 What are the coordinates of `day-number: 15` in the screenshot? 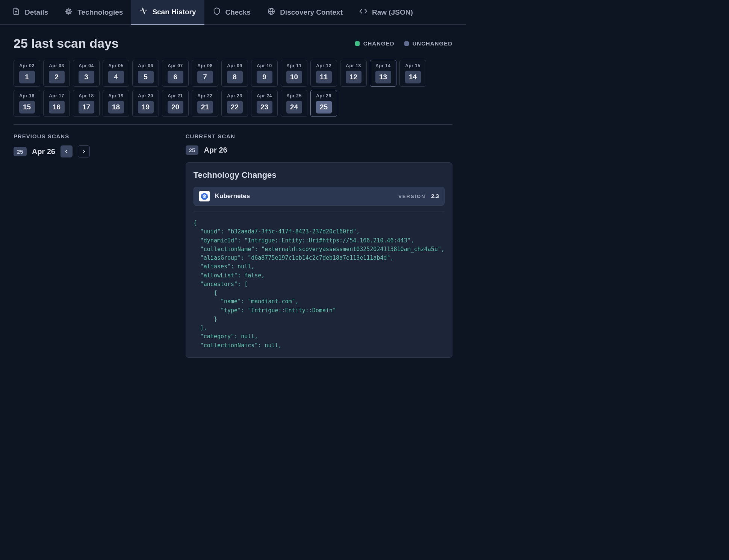 It's located at (27, 107).